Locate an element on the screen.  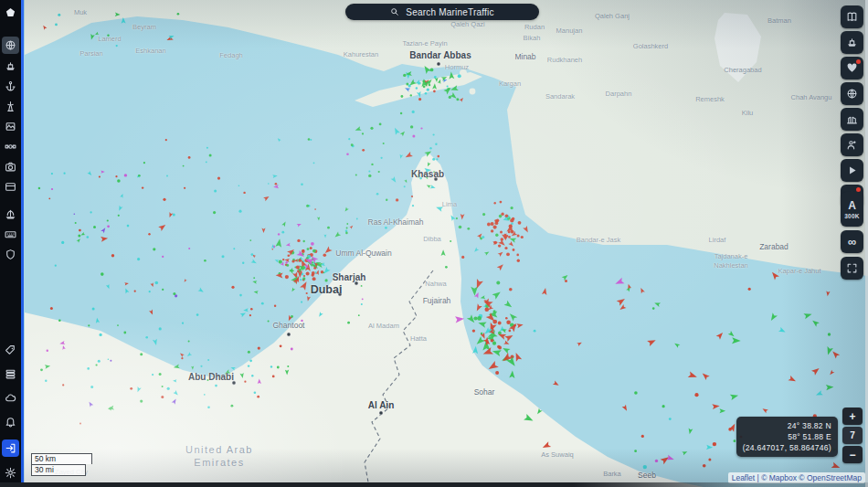
nav-protect is located at coordinates (11, 254).